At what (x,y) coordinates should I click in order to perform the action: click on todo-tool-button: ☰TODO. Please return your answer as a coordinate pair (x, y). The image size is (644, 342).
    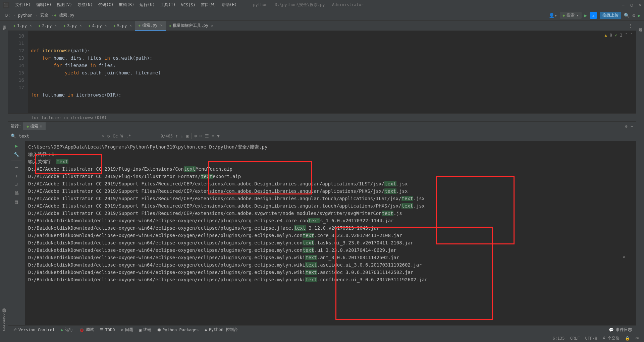
    Looking at the image, I should click on (107, 330).